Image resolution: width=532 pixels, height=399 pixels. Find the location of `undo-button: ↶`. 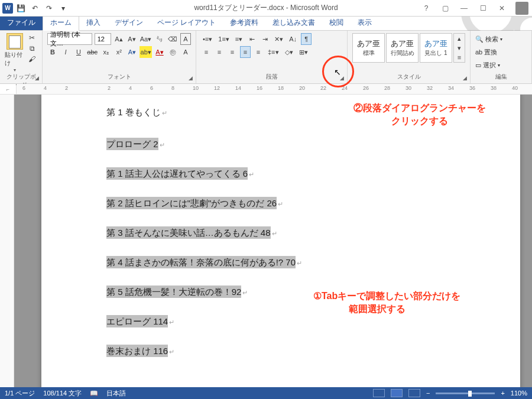

undo-button: ↶ is located at coordinates (35, 8).